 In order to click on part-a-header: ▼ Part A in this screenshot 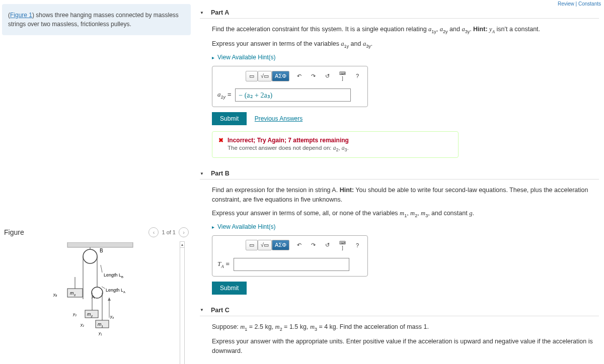, I will do `click(400, 13)`.